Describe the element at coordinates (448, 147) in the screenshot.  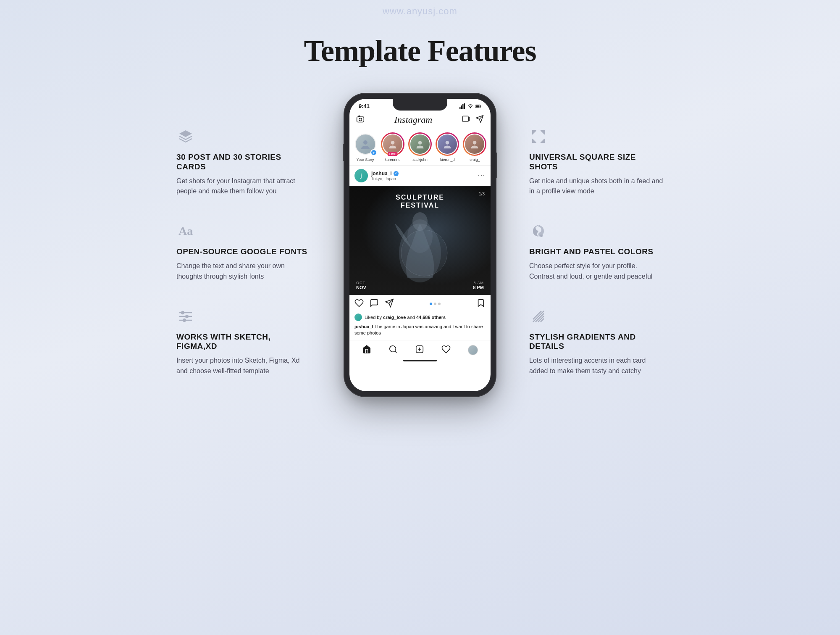
I see `story-kieron-d: kieron_d` at that location.